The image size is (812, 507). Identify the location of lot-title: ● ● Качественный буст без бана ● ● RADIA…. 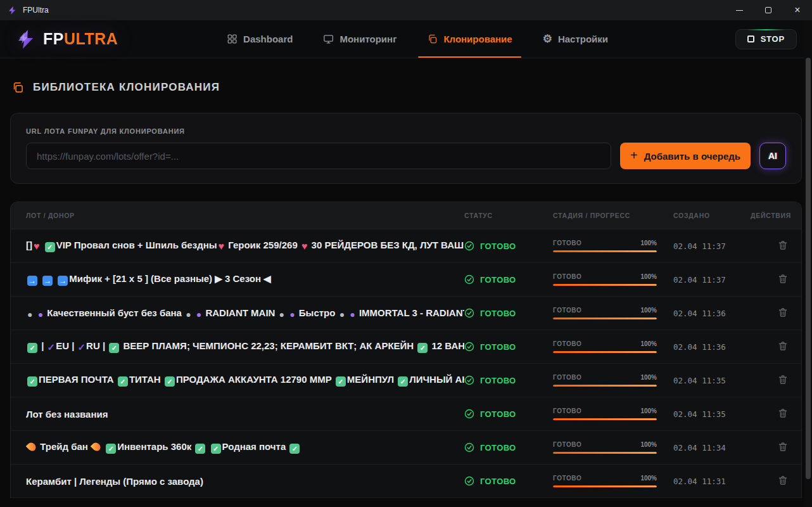
(245, 313).